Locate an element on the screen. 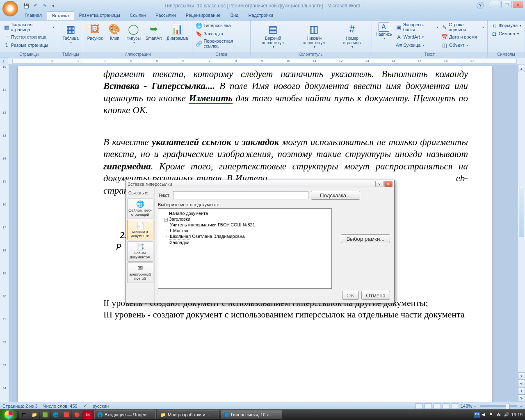 Image resolution: width=525 pixels, height=420 pixels. quickparts-button: ▣Экспресс-блоки is located at coordinates (417, 27).